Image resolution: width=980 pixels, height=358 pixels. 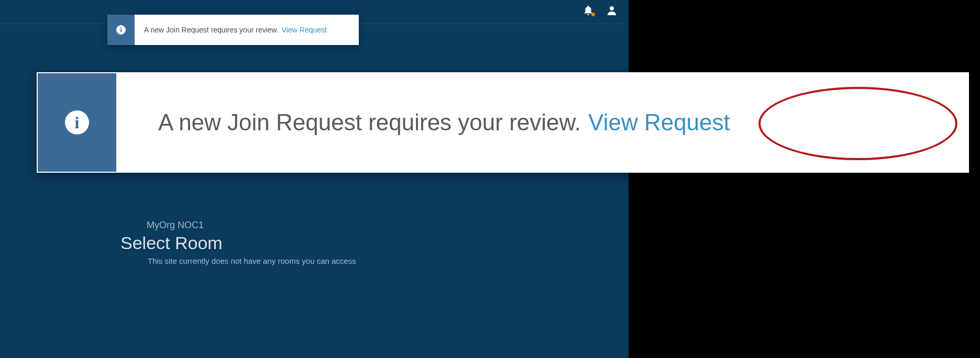 I want to click on view-request-link: View Request, so click(x=304, y=30).